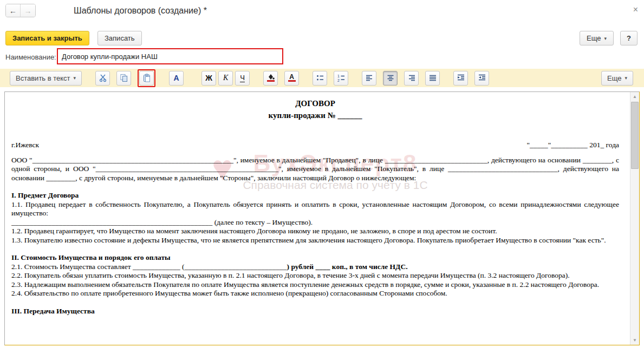 The height and width of the screenshot is (347, 644). Describe the element at coordinates (341, 78) in the screenshot. I see `numbered-list-icon: 1 2` at that location.